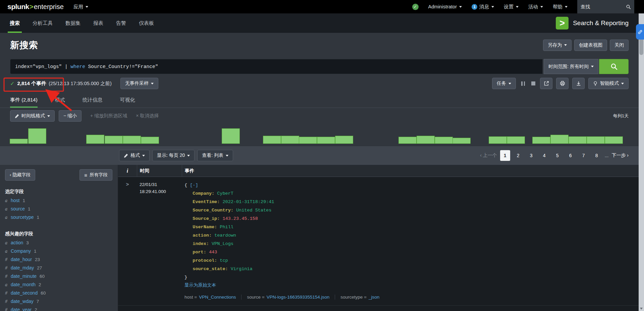  I want to click on field-link: date_mday, so click(22, 268).